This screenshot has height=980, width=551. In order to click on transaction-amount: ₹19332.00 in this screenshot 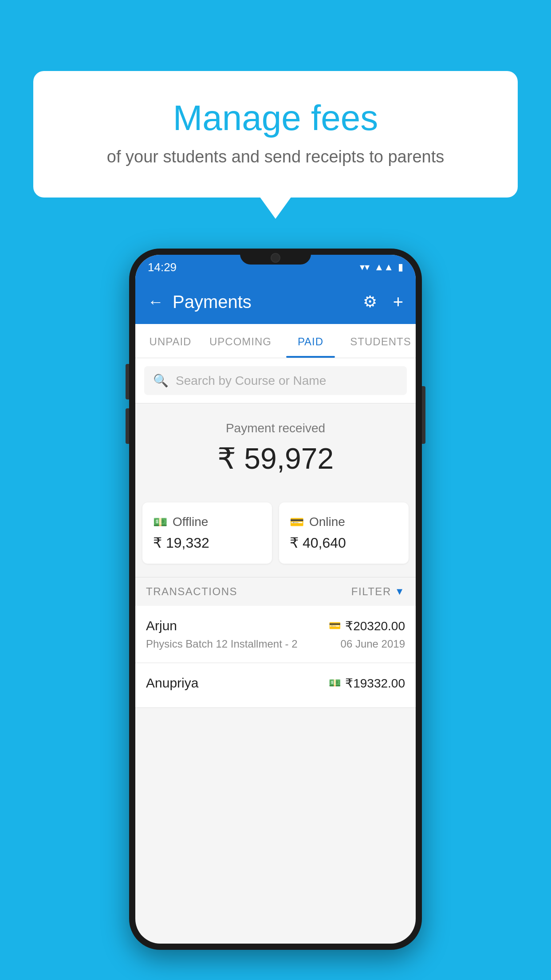, I will do `click(375, 684)`.